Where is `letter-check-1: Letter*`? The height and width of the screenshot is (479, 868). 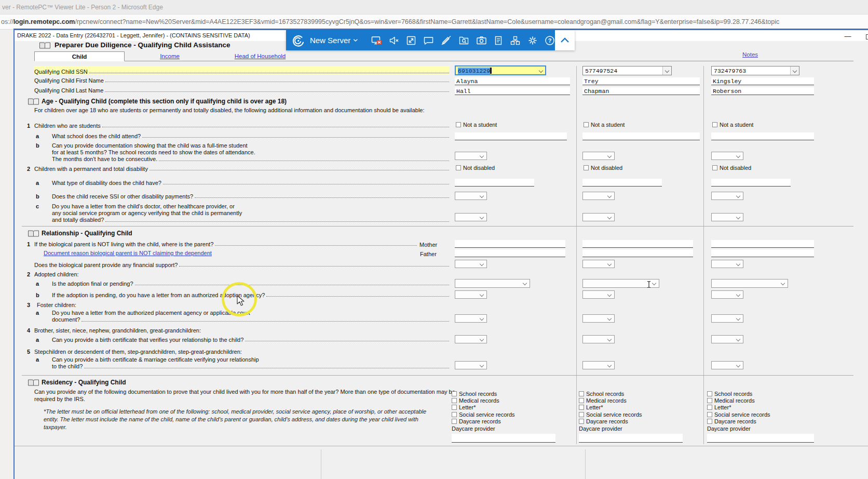 letter-check-1: Letter* is located at coordinates (504, 407).